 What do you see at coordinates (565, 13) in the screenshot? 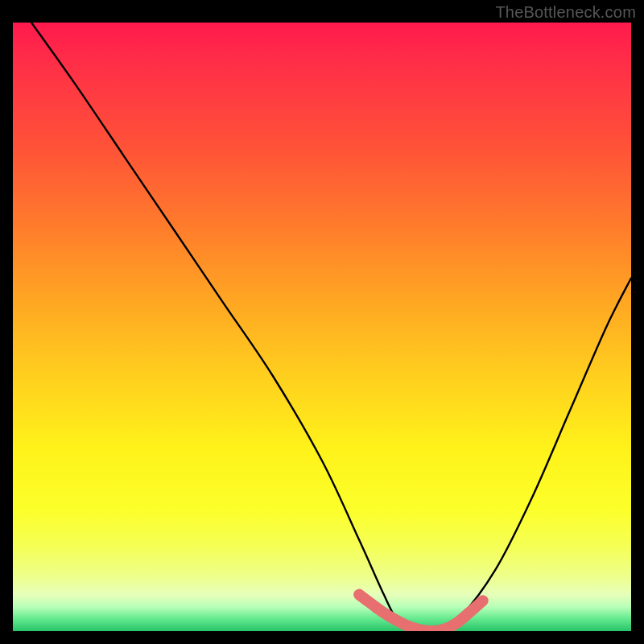
I see `watermark-text: TheBottleneck.com` at bounding box center [565, 13].